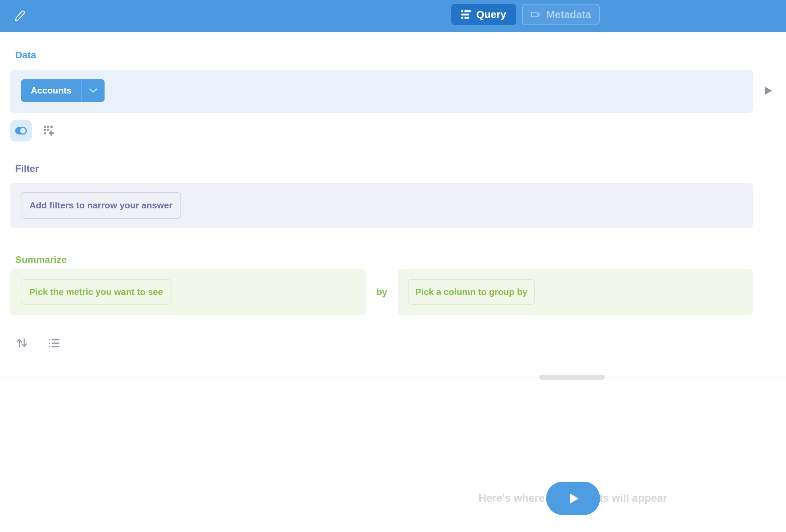 The image size is (786, 532). I want to click on chevron-down-icon, so click(93, 90).